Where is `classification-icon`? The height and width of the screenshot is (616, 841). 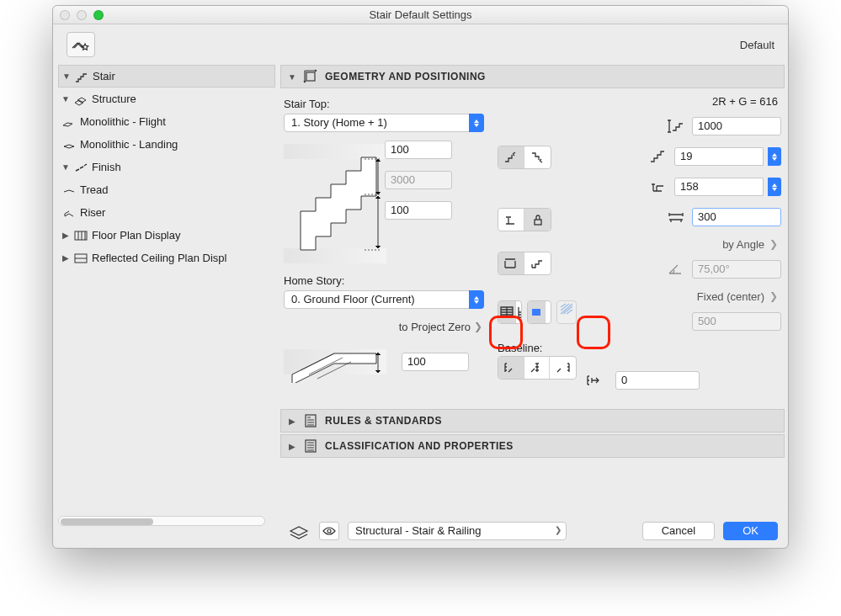 classification-icon is located at coordinates (311, 446).